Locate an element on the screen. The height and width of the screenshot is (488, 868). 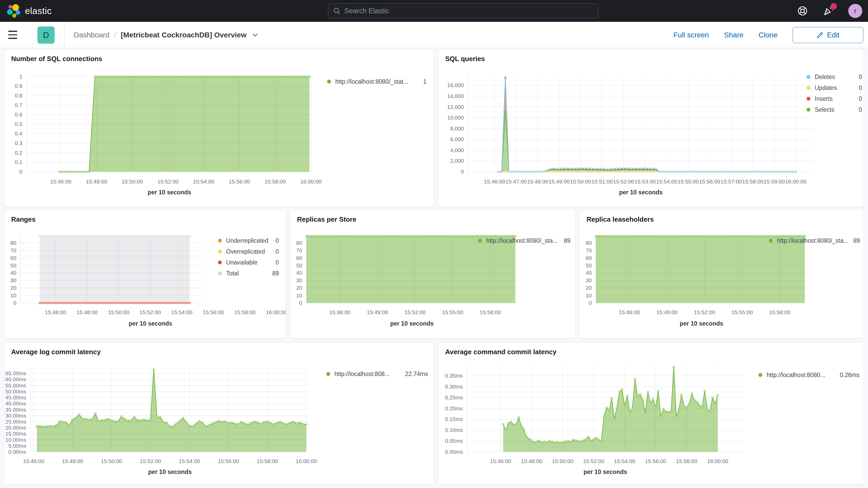
edit-button: Edit is located at coordinates (828, 35).